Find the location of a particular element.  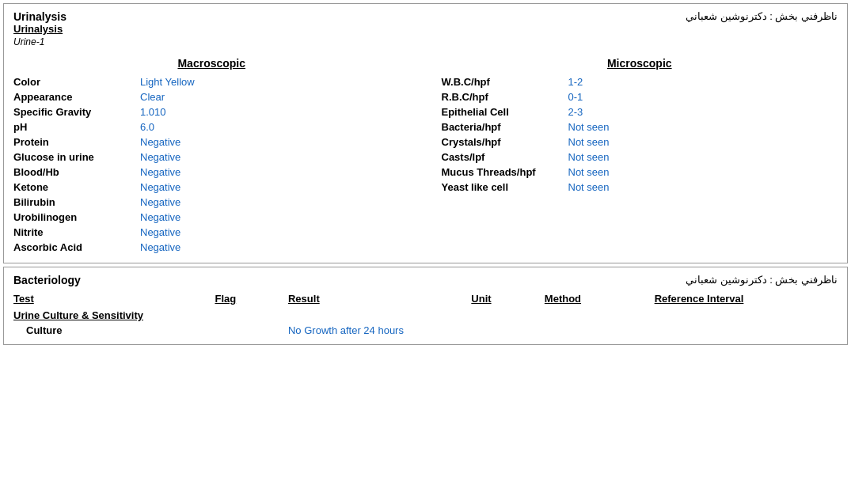

macroscopic-row-1: Appearance Clear is located at coordinates (212, 97).